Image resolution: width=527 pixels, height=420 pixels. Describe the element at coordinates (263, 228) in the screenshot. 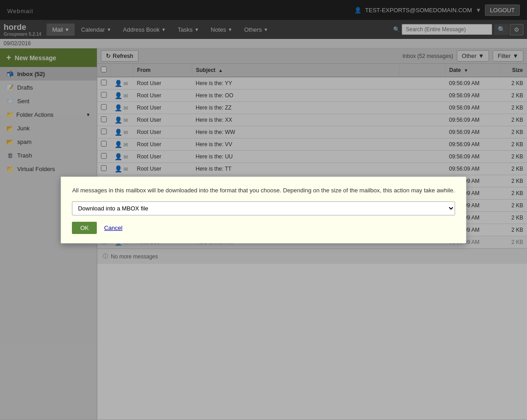

I see `dialog-buttons: OK Cancel` at that location.